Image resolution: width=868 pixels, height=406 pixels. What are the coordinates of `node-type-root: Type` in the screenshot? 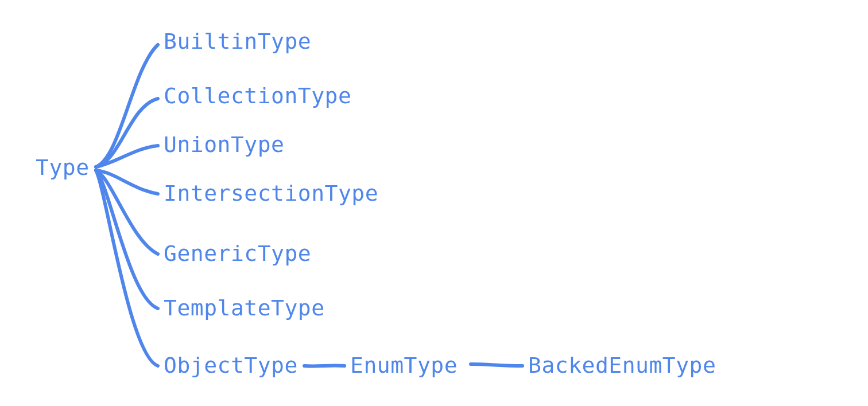 It's located at (63, 167).